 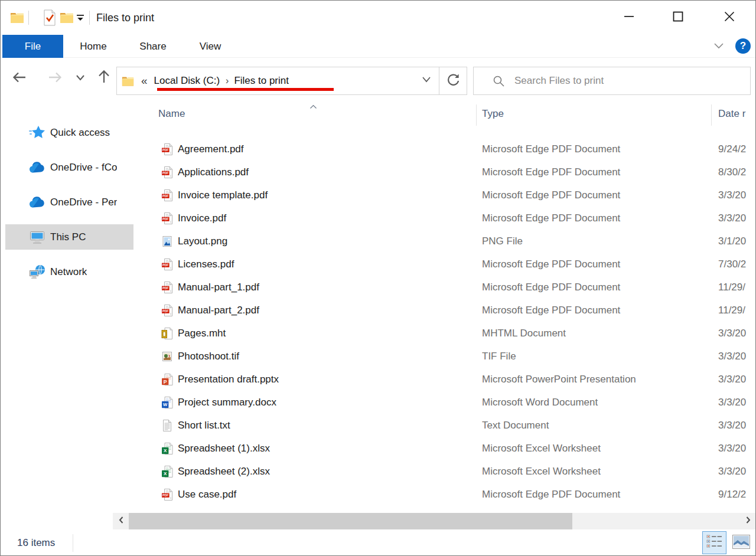 I want to click on status-divider, so click(x=73, y=543).